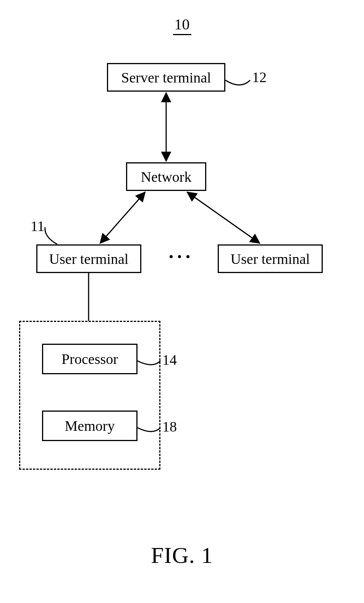  Describe the element at coordinates (89, 259) in the screenshot. I see `user-terminal-left-box: User terminal` at that location.